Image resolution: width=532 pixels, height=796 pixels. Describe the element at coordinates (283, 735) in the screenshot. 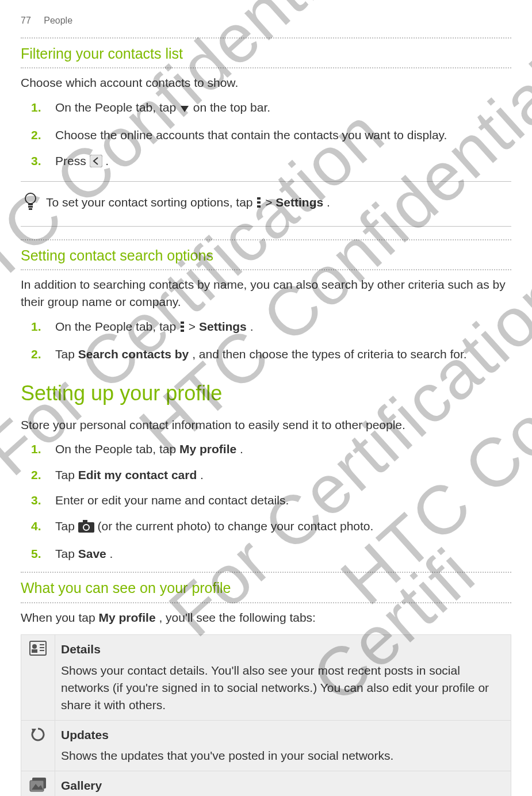

I see `updates-tab-title: Updates` at that location.